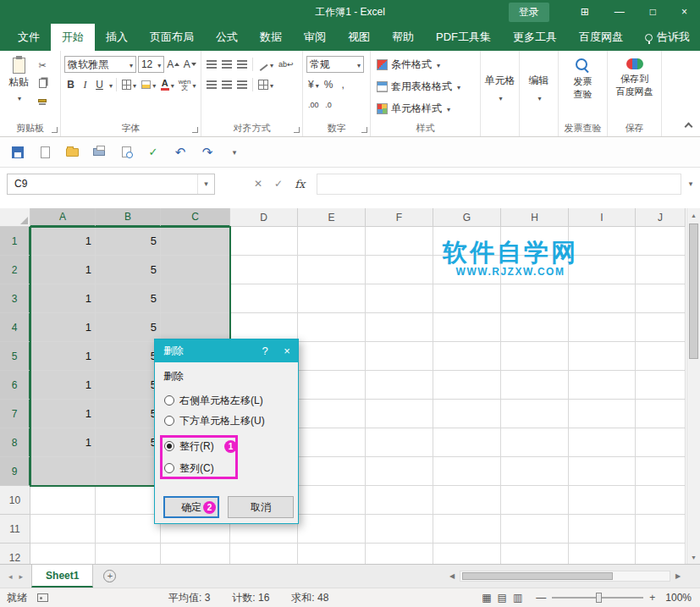  I want to click on cell-A12, so click(63, 554).